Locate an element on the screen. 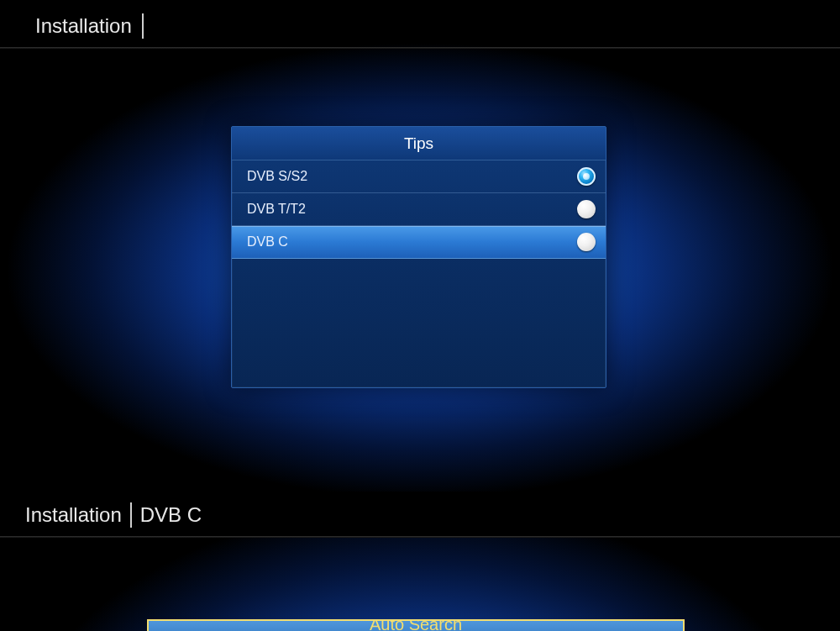 The height and width of the screenshot is (631, 840). page-title-row: Installation is located at coordinates (89, 26).